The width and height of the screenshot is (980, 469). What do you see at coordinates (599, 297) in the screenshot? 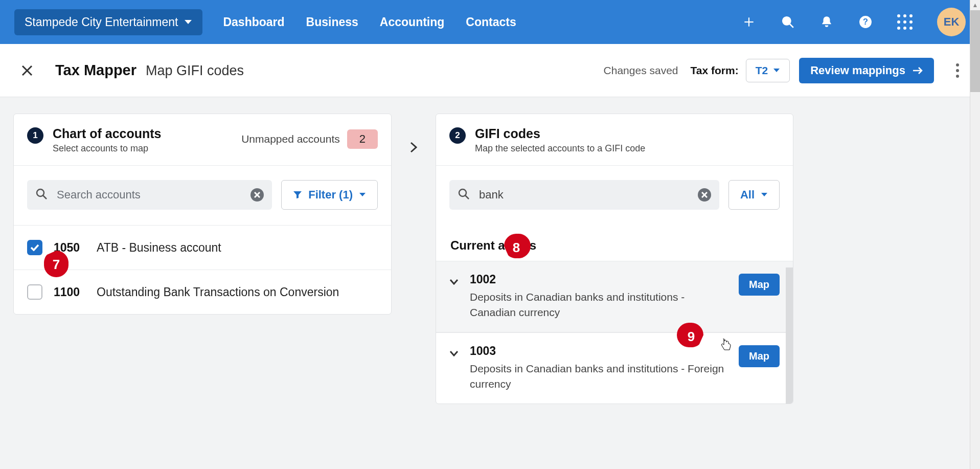
I see `gifi-text: 1002 Deposits in Canadian banks and inst…` at bounding box center [599, 297].